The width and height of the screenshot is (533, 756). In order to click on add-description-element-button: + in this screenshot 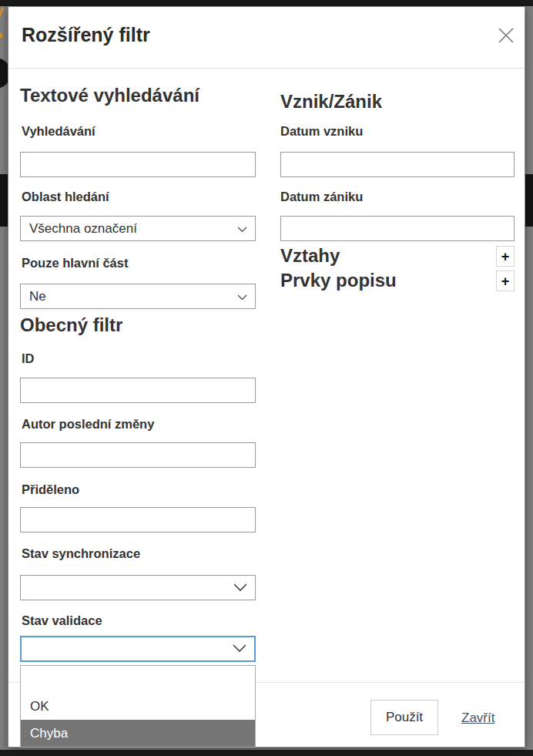, I will do `click(505, 281)`.